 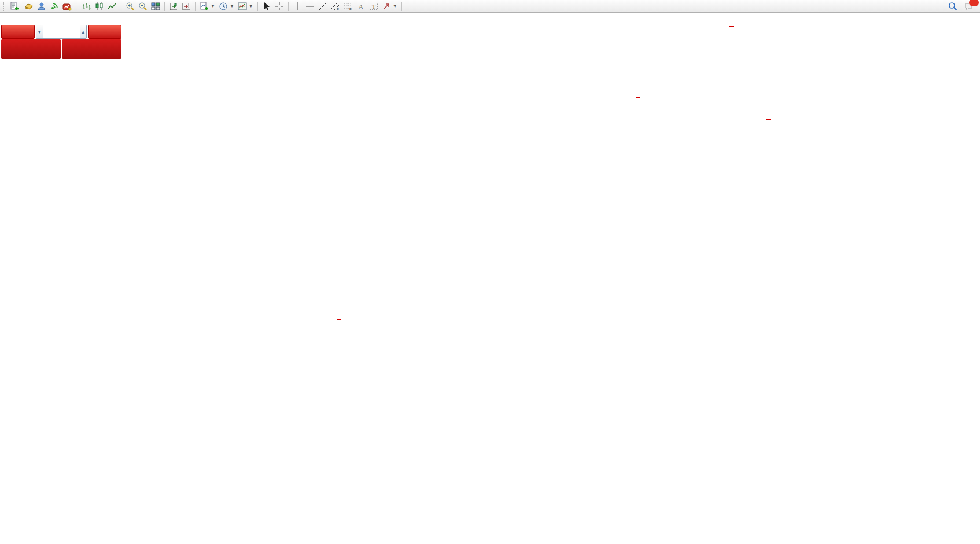 I want to click on svg-text: T, so click(x=374, y=7).